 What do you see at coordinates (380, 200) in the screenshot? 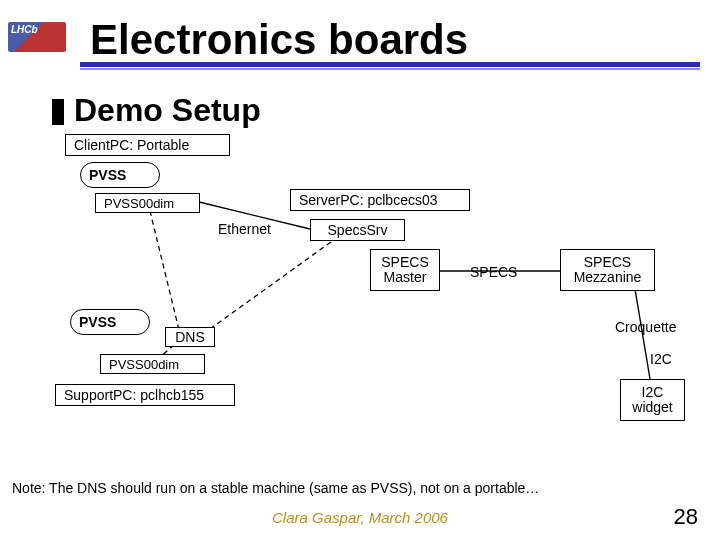
I see `server-pc-box: ServerPC: pclbcecs03` at bounding box center [380, 200].